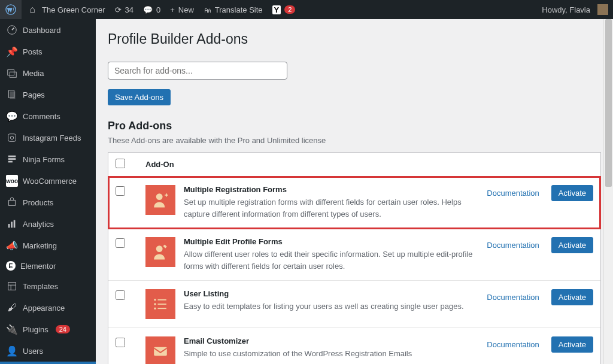 This screenshot has width=613, height=364. What do you see at coordinates (160, 200) in the screenshot?
I see `user-plus-icon` at bounding box center [160, 200].